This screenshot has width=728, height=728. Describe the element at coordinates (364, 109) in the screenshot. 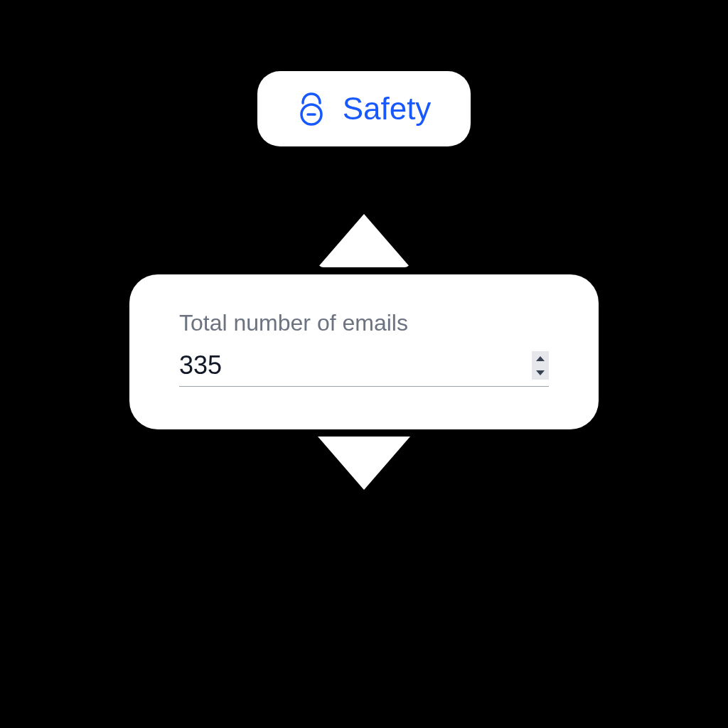

I see `safety-pill: Safety` at that location.